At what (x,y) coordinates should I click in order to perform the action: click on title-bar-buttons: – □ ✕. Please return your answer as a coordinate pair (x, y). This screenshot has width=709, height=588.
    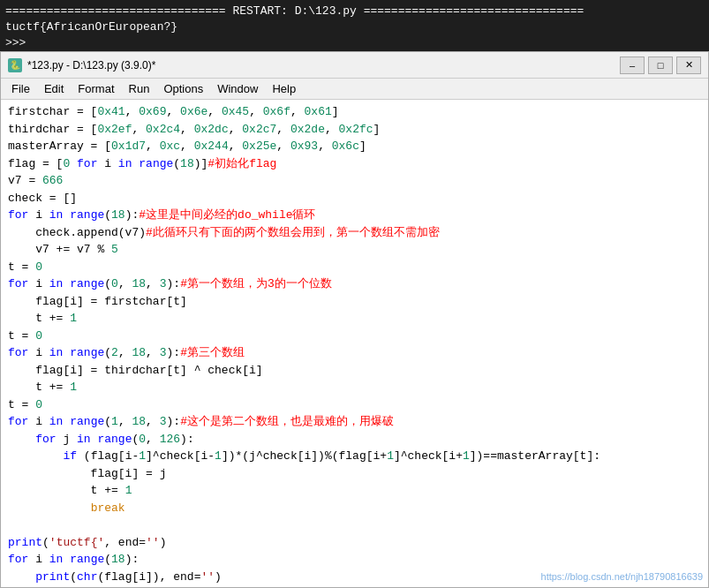
    Looking at the image, I should click on (660, 65).